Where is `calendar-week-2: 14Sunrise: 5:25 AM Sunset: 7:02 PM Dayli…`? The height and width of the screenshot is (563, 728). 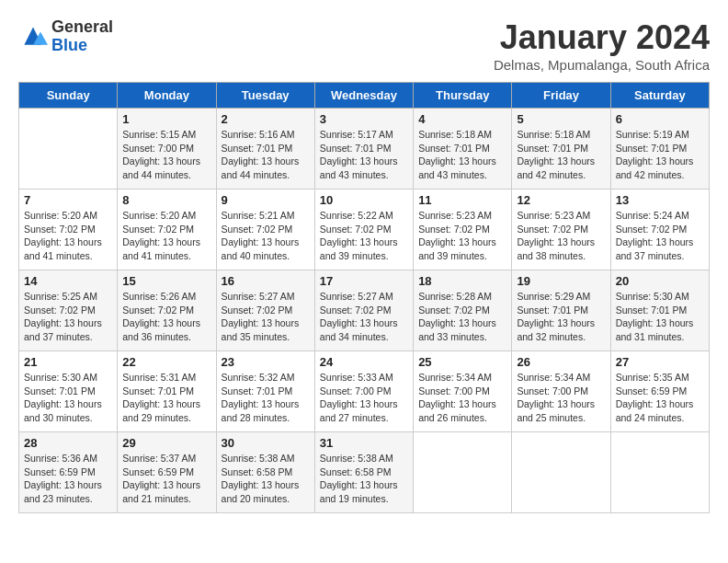
calendar-week-2: 14Sunrise: 5:25 AM Sunset: 7:02 PM Dayli… is located at coordinates (364, 311).